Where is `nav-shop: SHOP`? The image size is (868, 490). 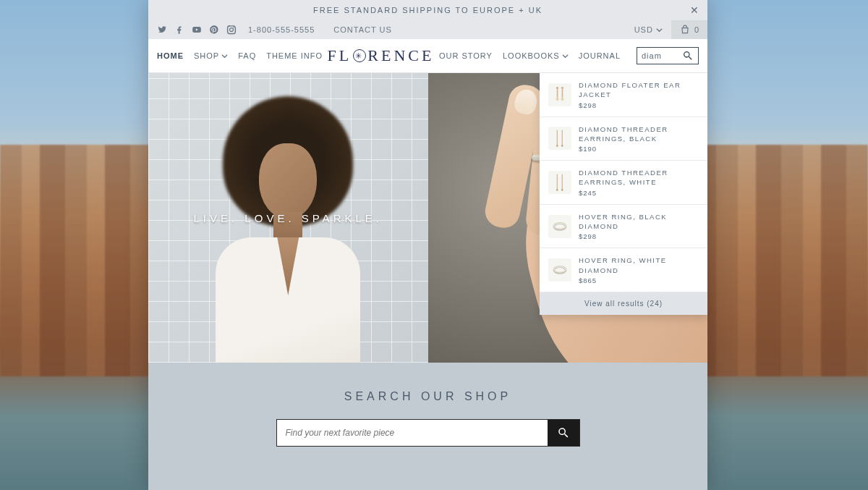 nav-shop: SHOP is located at coordinates (211, 56).